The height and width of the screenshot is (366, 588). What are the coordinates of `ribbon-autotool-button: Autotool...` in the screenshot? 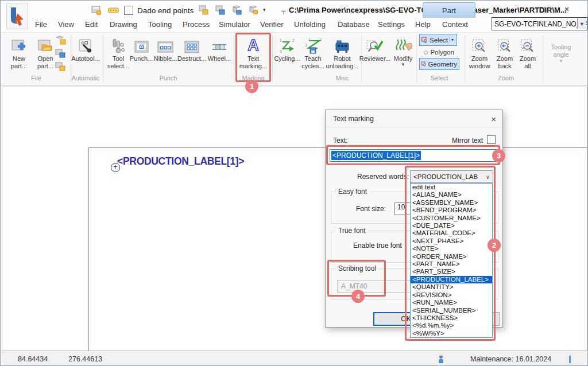 It's located at (86, 54).